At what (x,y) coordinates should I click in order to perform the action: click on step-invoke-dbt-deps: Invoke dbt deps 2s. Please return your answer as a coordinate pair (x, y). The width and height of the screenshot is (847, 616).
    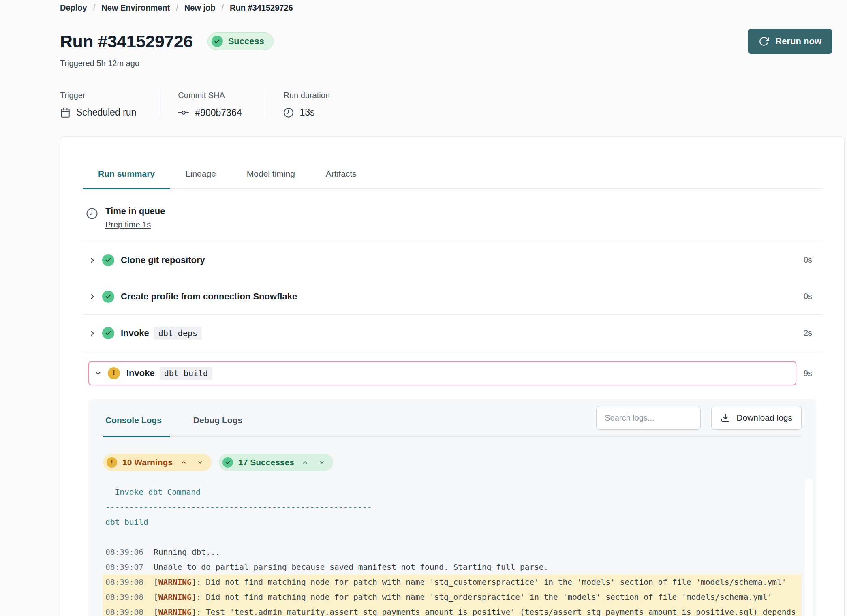
    Looking at the image, I should click on (452, 333).